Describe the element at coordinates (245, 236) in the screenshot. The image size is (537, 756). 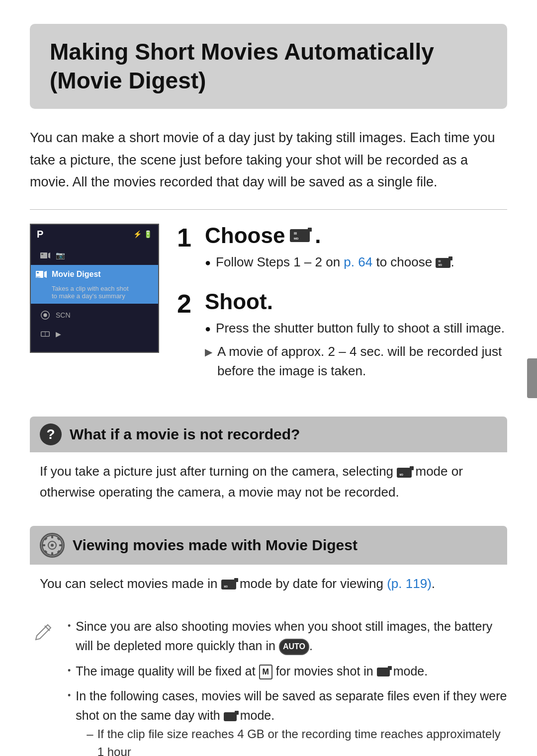
I see `step1-title-text: Choose` at that location.